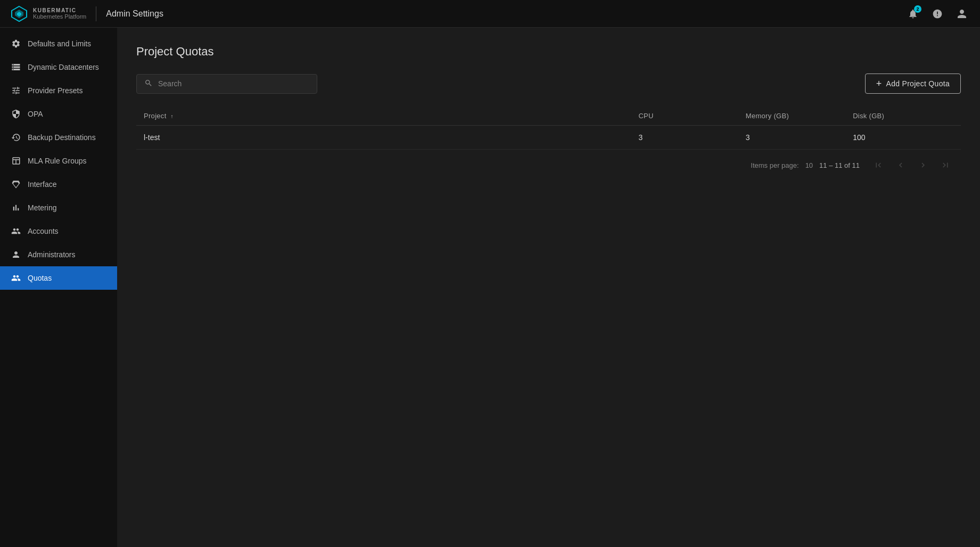 The height and width of the screenshot is (547, 980). What do you see at coordinates (792, 116) in the screenshot?
I see `col-header-memory: Memory (GB)` at bounding box center [792, 116].